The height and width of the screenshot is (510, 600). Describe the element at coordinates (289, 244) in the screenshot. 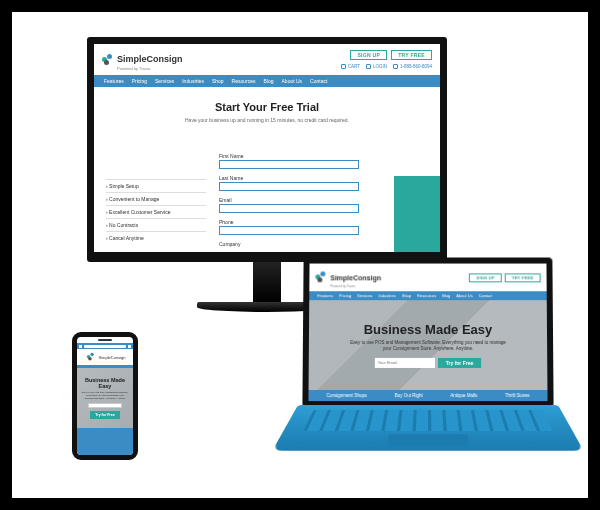

I see `company-label: Company` at that location.